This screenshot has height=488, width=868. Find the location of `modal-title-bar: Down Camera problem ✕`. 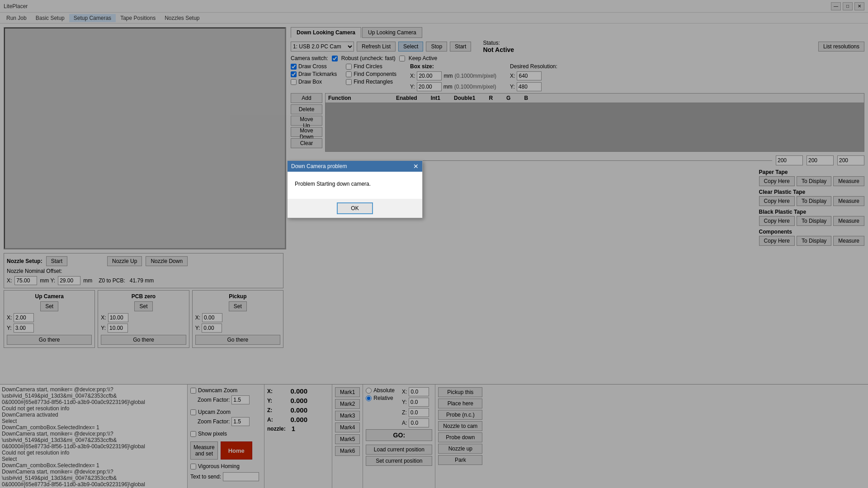

modal-title-bar: Down Camera problem ✕ is located at coordinates (355, 166).